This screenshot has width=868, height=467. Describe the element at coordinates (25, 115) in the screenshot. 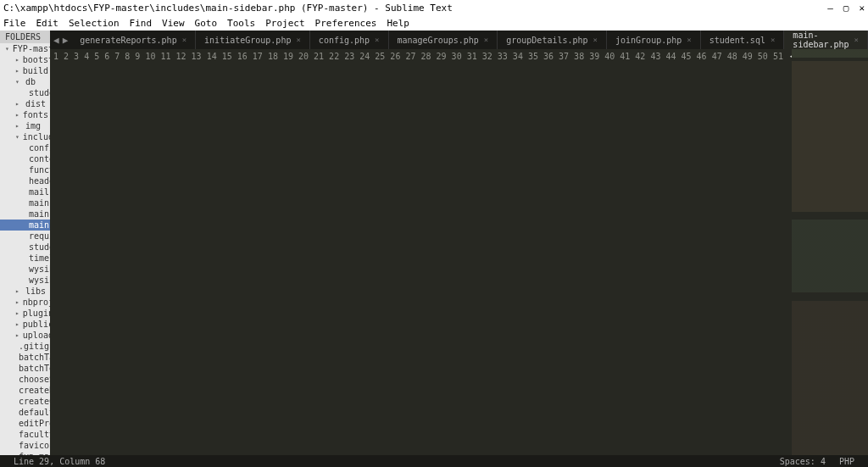

I see `folder-fonts: ▸fonts` at that location.